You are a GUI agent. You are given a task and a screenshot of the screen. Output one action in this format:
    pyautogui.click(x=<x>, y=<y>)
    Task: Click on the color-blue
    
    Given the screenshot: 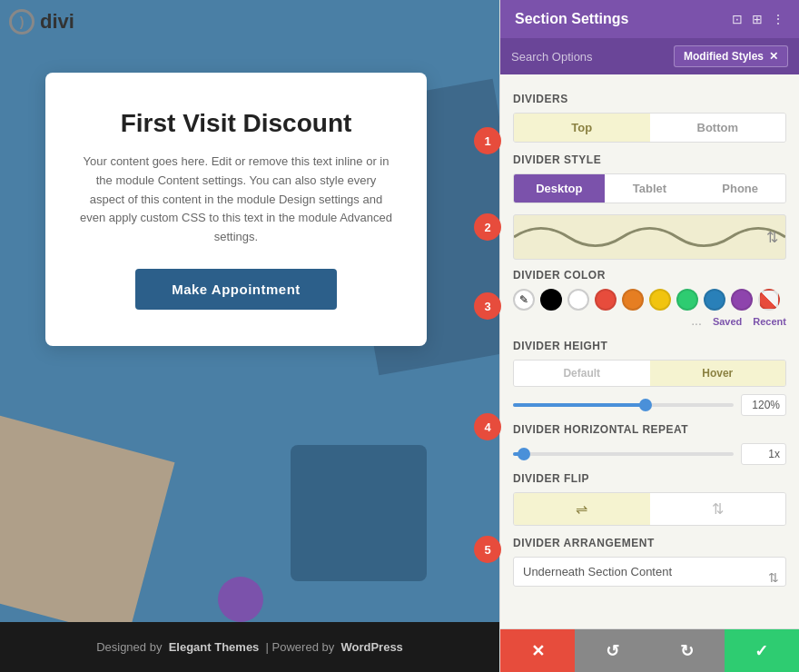 What is the action you would take?
    pyautogui.click(x=715, y=300)
    